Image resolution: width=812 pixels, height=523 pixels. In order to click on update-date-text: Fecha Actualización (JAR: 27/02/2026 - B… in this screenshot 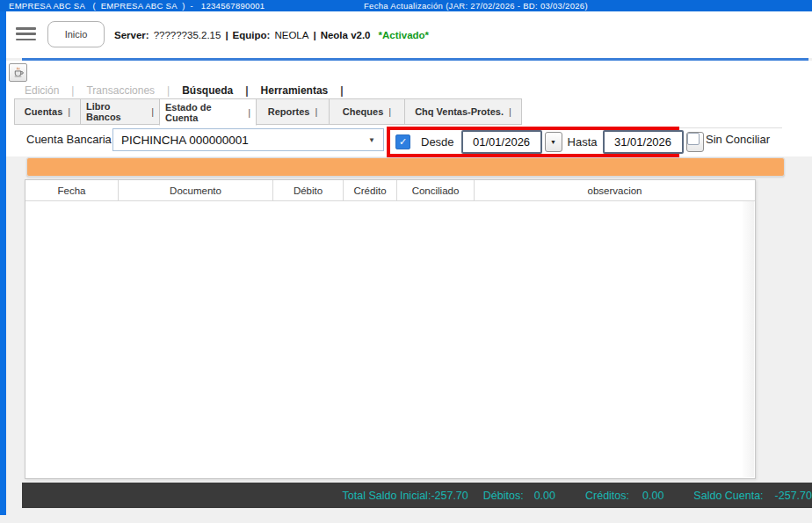, I will do `click(476, 5)`.